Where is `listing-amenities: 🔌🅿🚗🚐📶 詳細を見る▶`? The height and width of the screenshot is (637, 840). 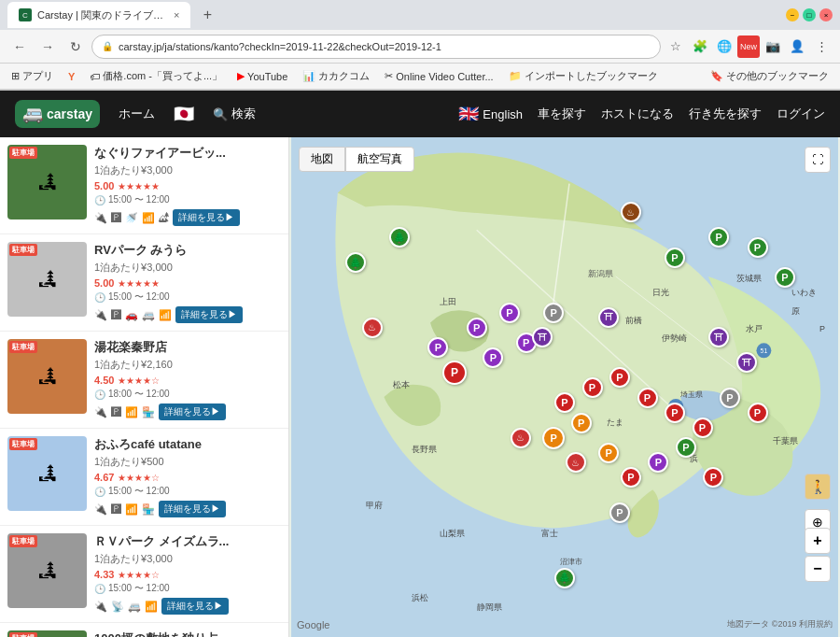 listing-amenities: 🔌🅿🚗🚐📶 詳細を見る▶ is located at coordinates (188, 315).